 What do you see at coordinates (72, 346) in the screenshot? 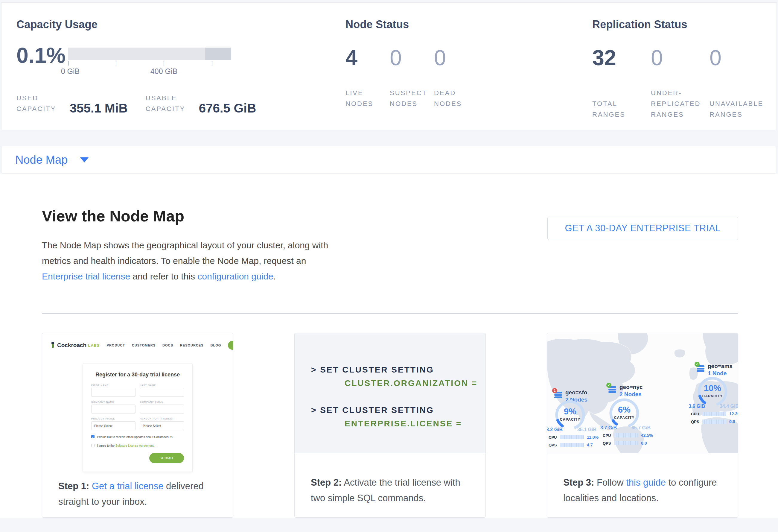
I see `brand-name: Cockroach` at bounding box center [72, 346].